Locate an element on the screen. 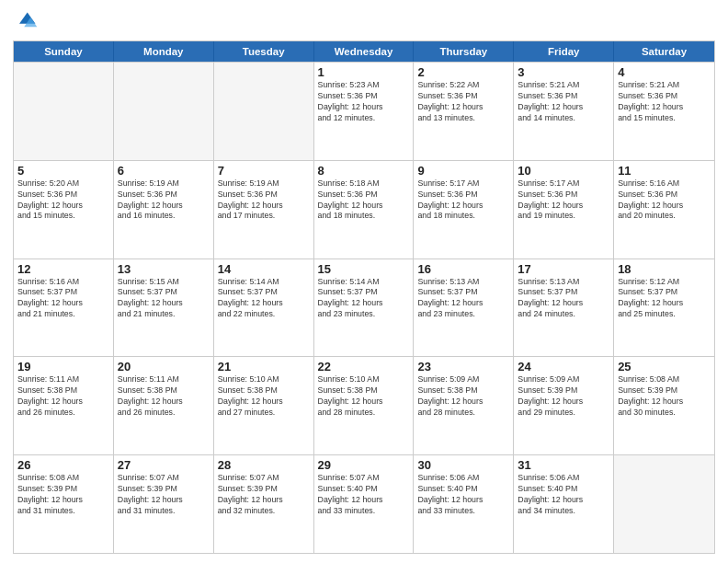 The height and width of the screenshot is (563, 728). calendar-cell: 4Sunrise: 5:21 AM Sunset: 5:36 PM Daylig… is located at coordinates (664, 111).